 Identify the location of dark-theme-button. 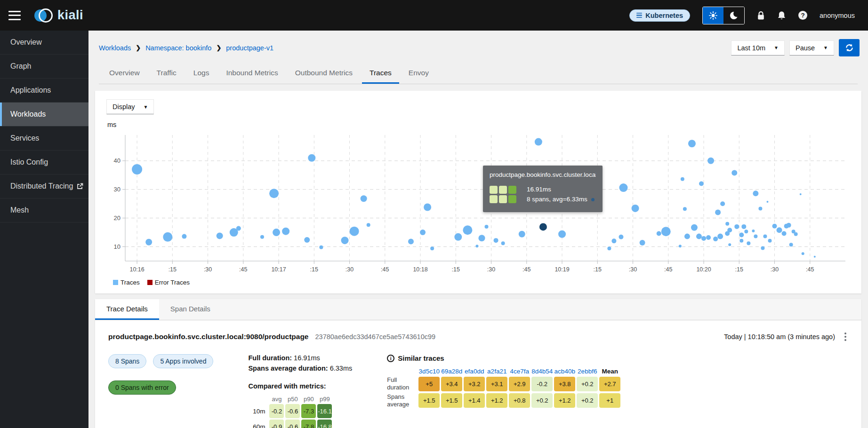
(734, 16).